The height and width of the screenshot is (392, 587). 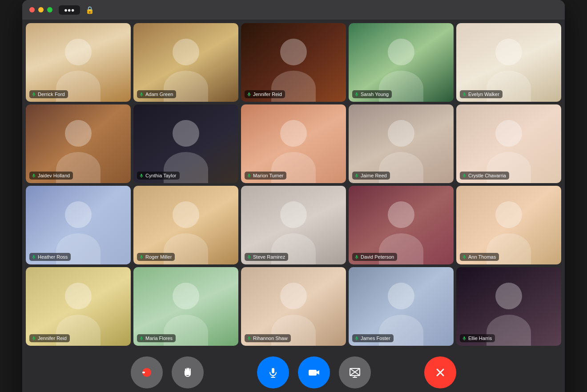 What do you see at coordinates (273, 374) in the screenshot?
I see `mic-button: Mic` at bounding box center [273, 374].